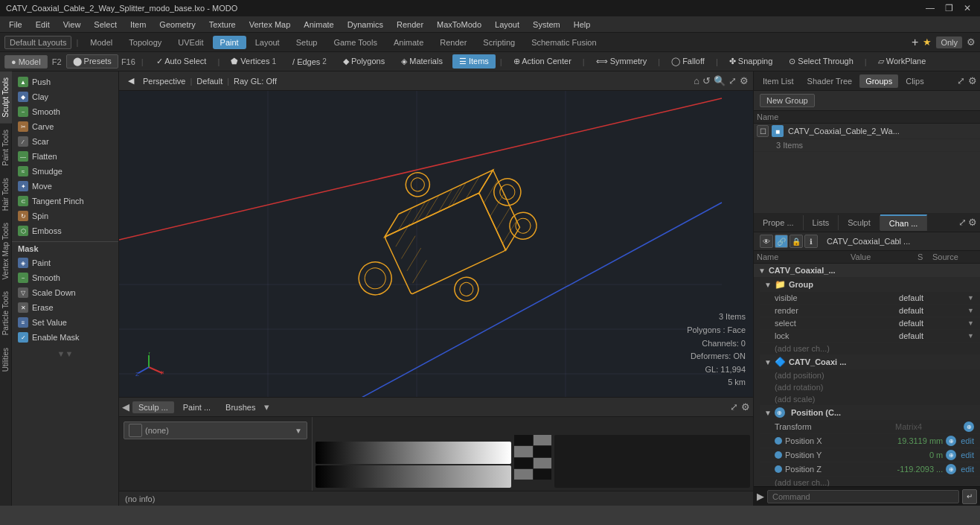 The image size is (980, 525). I want to click on chan-settings-icon: ⚙, so click(973, 222).